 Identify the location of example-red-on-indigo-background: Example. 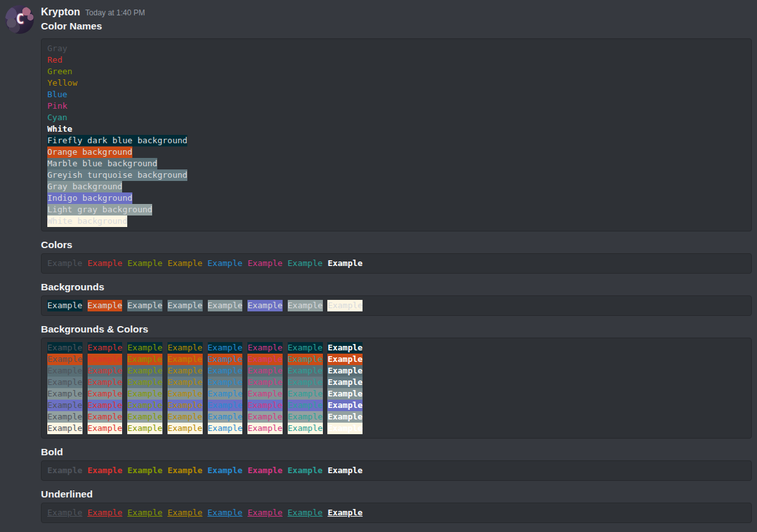
(105, 405).